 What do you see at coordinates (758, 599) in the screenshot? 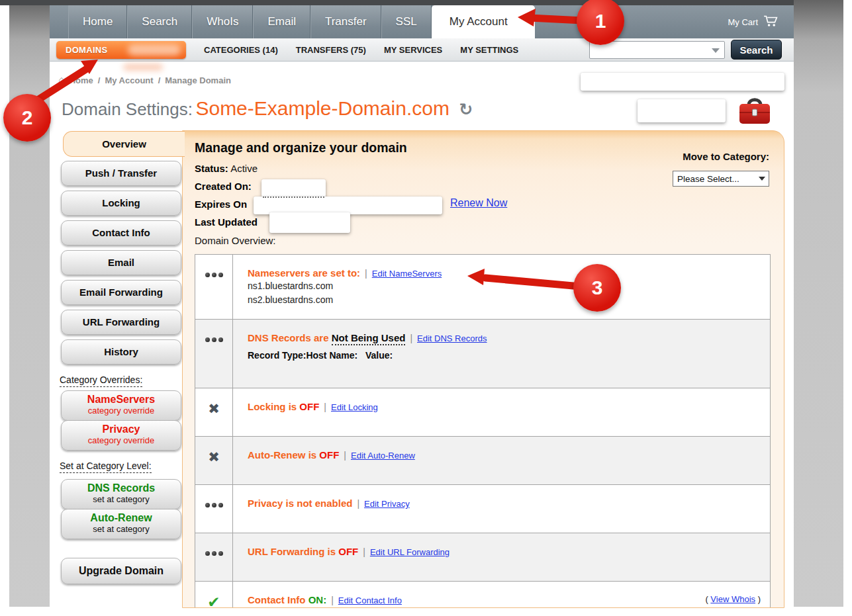
I see `paren-close: )` at bounding box center [758, 599].